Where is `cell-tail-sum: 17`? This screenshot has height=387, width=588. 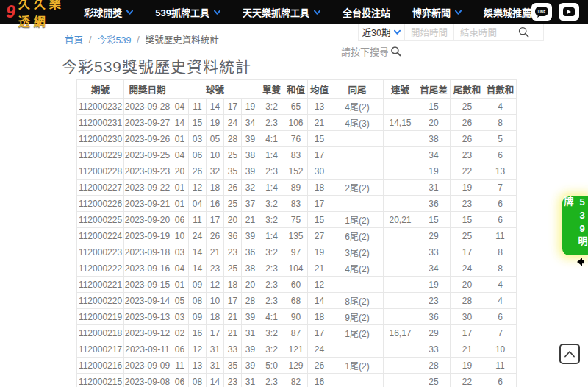
cell-tail-sum: 17 is located at coordinates (467, 252).